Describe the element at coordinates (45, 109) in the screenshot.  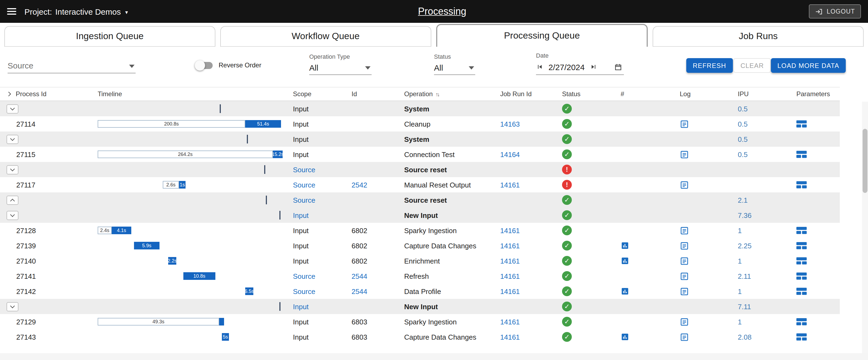
I see `process-id-cell` at that location.